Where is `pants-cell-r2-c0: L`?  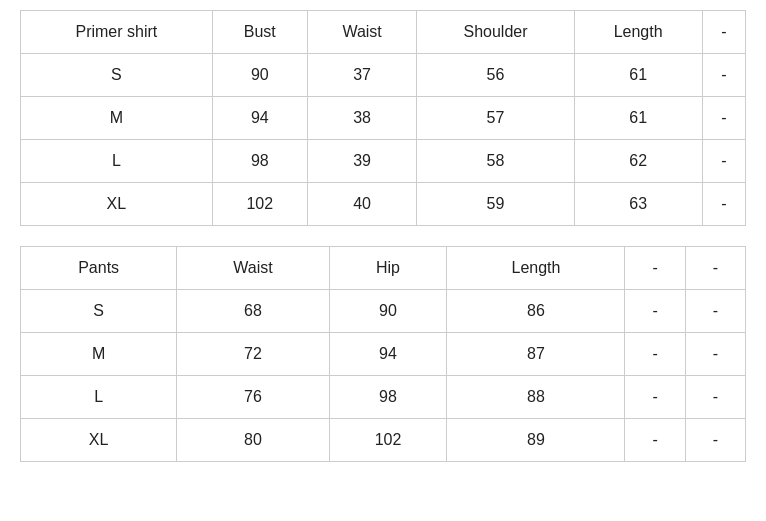 pants-cell-r2-c0: L is located at coordinates (99, 398).